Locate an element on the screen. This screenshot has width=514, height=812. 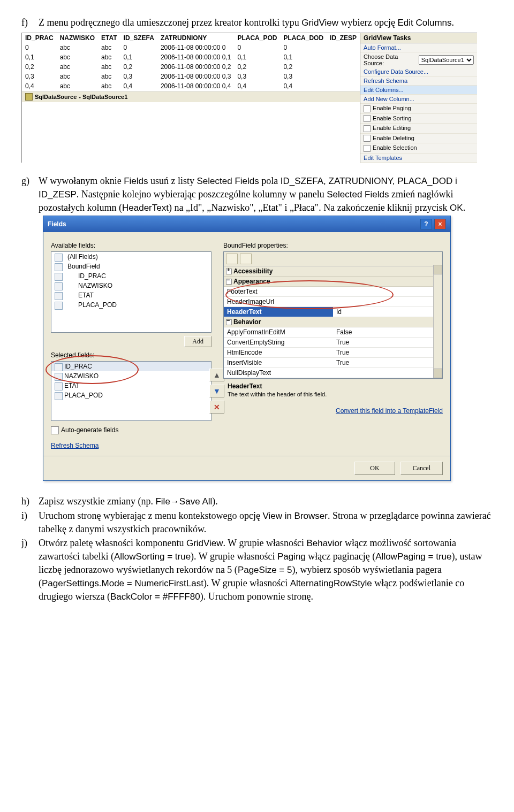
datasource-bar: SqlDataSource - SqlDataSource1 is located at coordinates (191, 96).